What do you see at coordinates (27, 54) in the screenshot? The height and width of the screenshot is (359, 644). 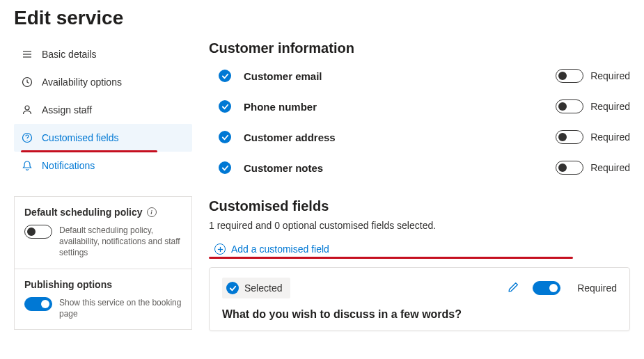 I see `list-icon` at bounding box center [27, 54].